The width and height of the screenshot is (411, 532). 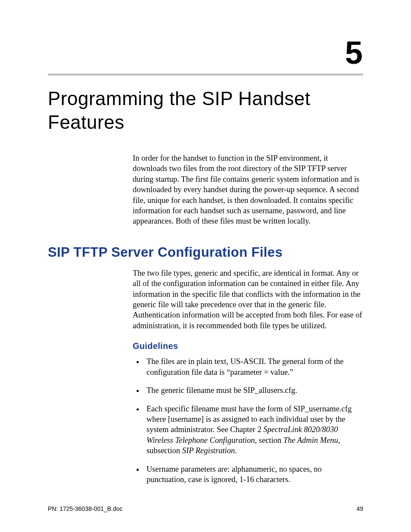 I want to click on intro-paragraph: In order for the handset to function in …, so click(x=248, y=190).